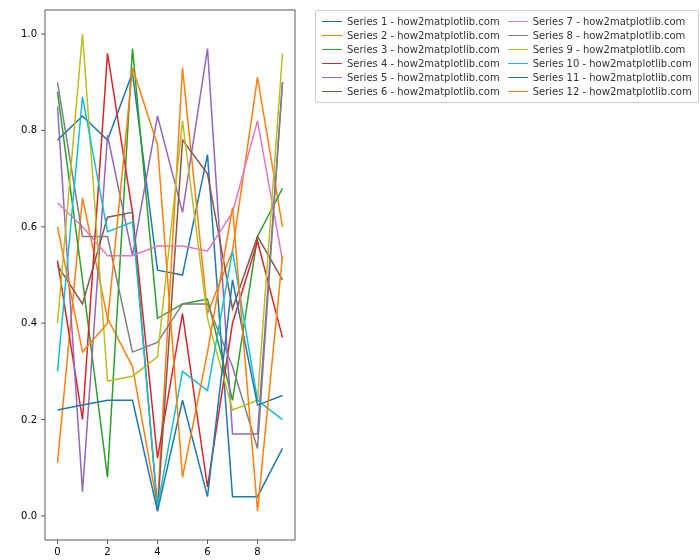 Image resolution: width=700 pixels, height=560 pixels. What do you see at coordinates (157, 552) in the screenshot?
I see `x-tick-label: 4` at bounding box center [157, 552].